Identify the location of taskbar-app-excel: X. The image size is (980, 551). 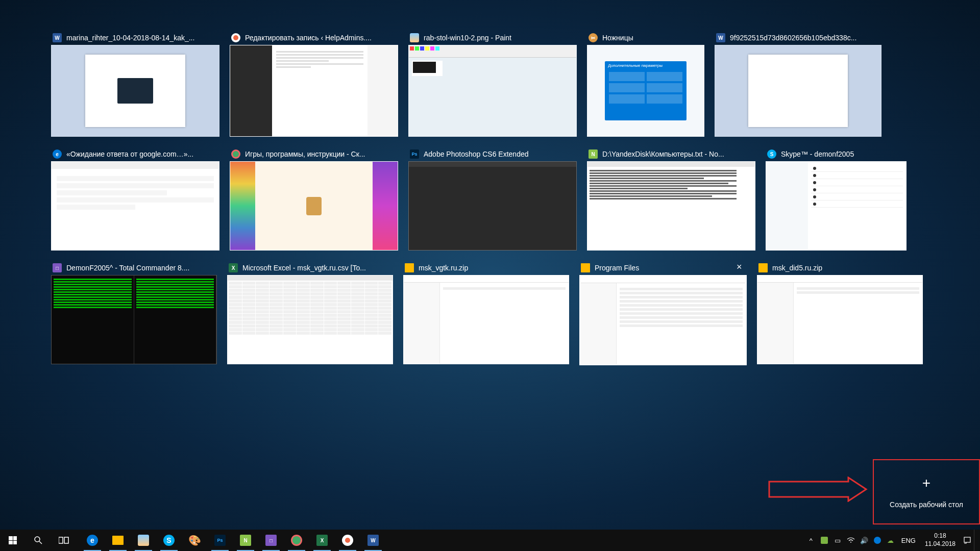
(322, 540).